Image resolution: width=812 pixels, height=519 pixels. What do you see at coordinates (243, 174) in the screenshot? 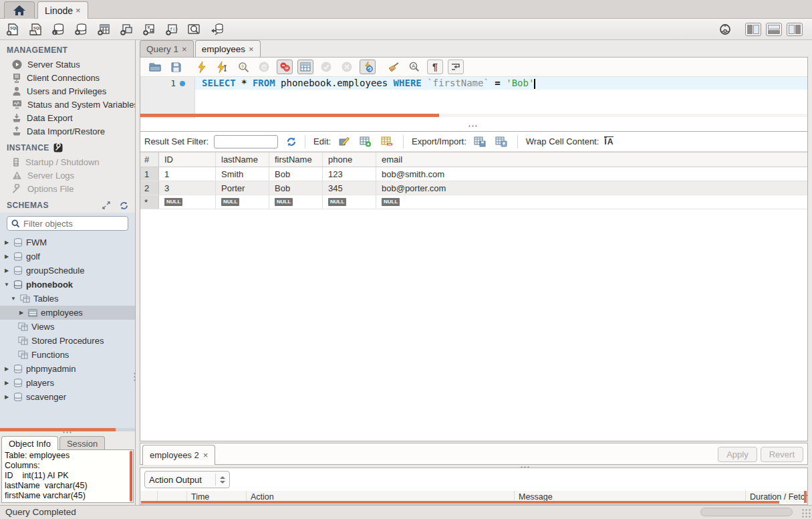
I see `cell-lastname: Smith` at bounding box center [243, 174].